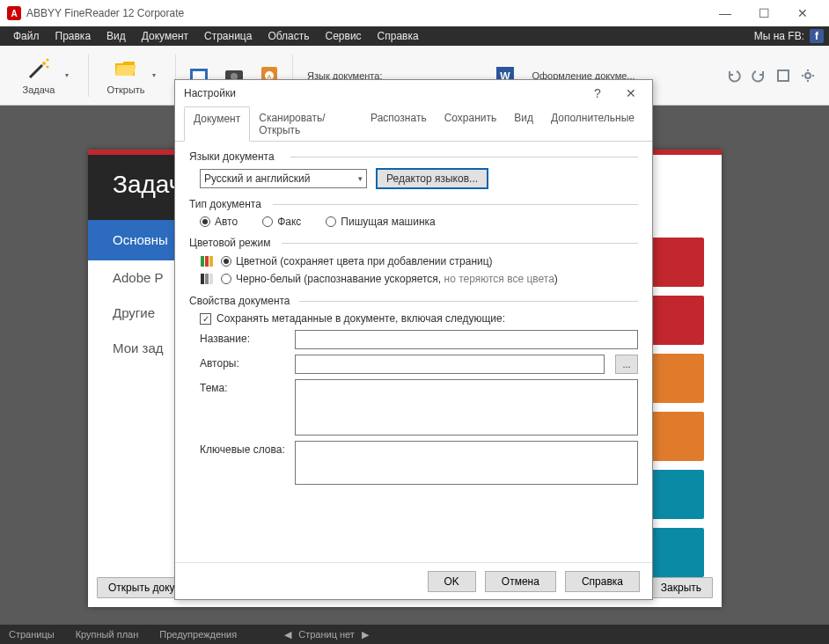 The image size is (829, 644). Describe the element at coordinates (326, 635) in the screenshot. I see `page-nav: ◀ Страниц нет ▶` at that location.